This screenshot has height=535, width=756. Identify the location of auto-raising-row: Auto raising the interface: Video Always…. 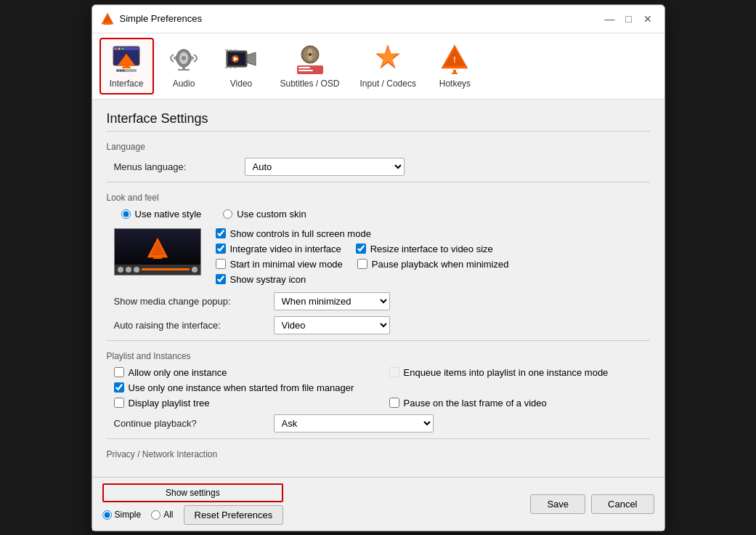
(382, 326).